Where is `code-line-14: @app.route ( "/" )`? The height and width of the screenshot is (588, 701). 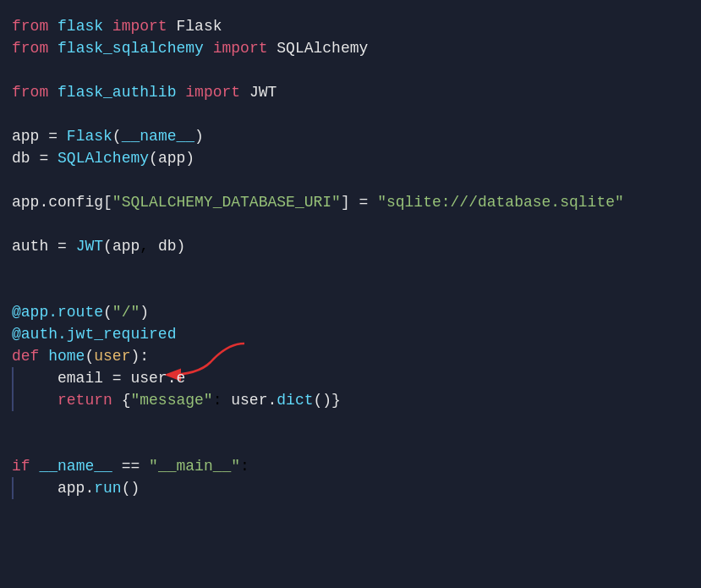
code-line-14: @app.route ( "/" ) is located at coordinates (350, 312).